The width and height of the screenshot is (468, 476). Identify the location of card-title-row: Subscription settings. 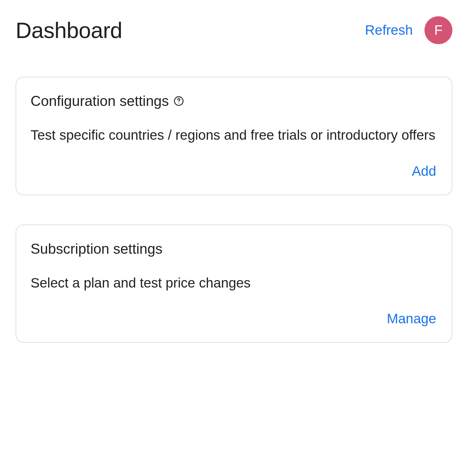
(234, 249).